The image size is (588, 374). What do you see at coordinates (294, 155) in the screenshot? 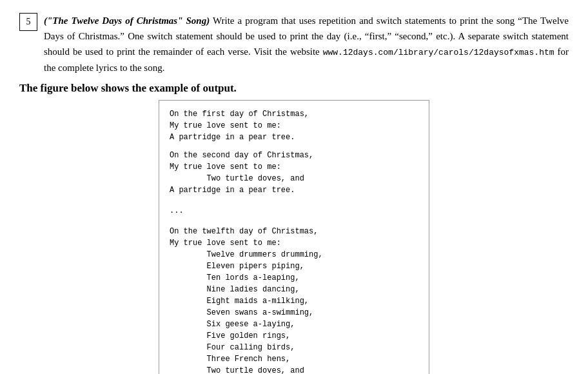
I see `verse2-line1: On the second day of Christmas,` at bounding box center [294, 155].